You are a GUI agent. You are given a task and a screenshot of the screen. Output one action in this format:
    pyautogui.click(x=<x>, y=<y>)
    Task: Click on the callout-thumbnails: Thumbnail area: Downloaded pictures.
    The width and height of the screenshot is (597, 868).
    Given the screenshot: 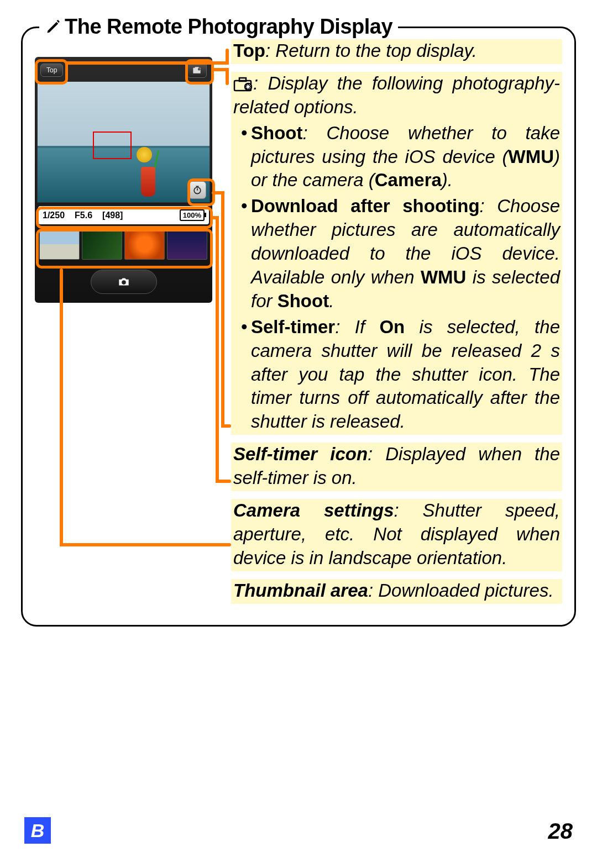 What is the action you would take?
    pyautogui.click(x=397, y=591)
    